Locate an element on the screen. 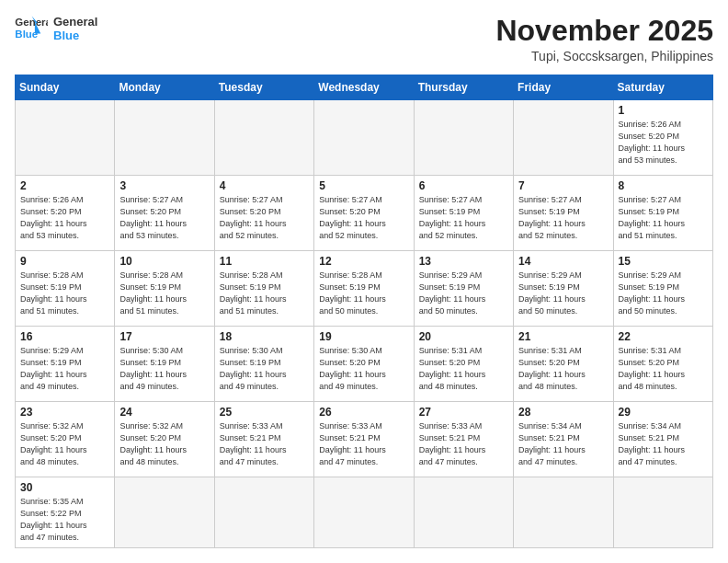 This screenshot has width=728, height=563. svg-text: Blue is located at coordinates (26, 34).